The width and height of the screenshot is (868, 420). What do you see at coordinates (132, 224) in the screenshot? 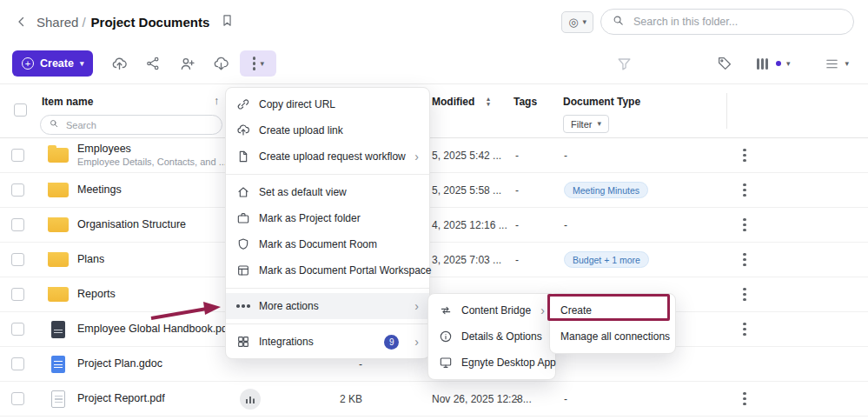
I see `item-name: Organisation Structure` at bounding box center [132, 224].